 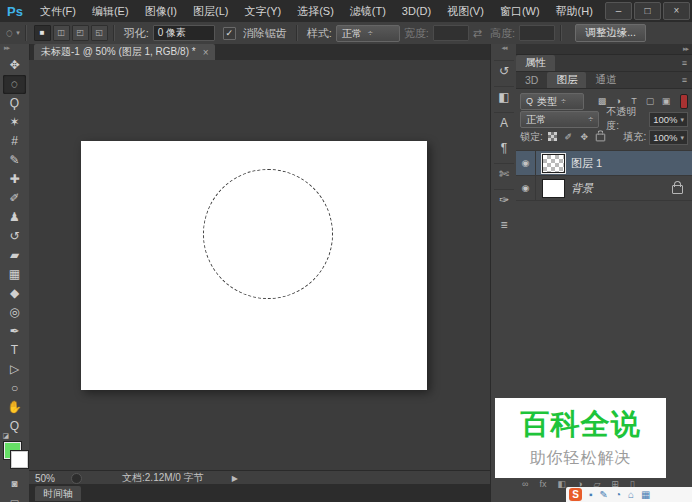 What do you see at coordinates (582, 188) in the screenshot?
I see `layer-name: 背景` at bounding box center [582, 188].